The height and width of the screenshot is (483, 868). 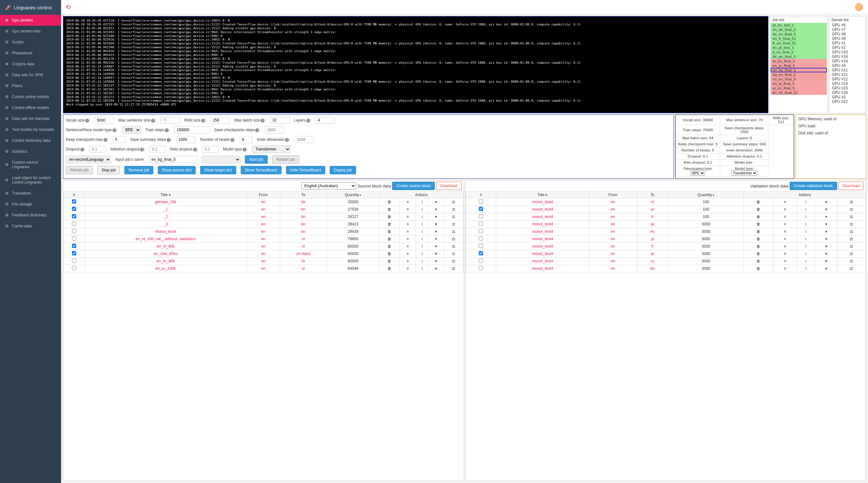 I want to click on server-item: GPU #11, so click(x=847, y=70).